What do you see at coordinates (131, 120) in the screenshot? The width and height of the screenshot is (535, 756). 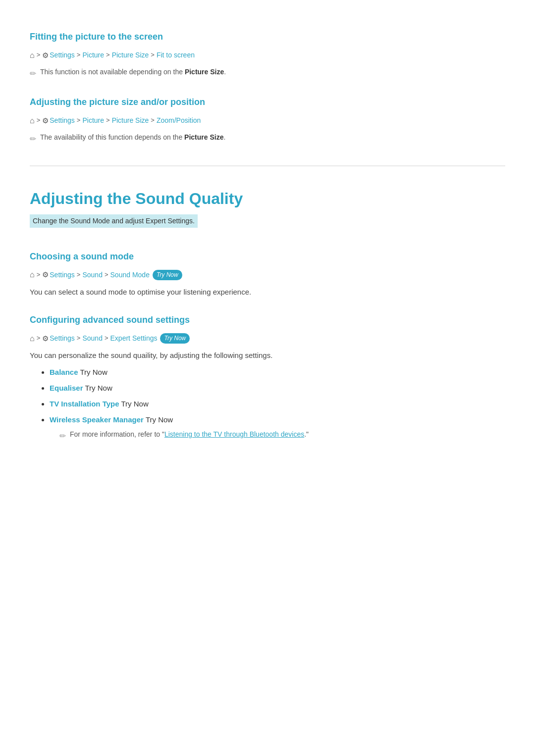 I see `picture-size-link-2: Picture Size` at bounding box center [131, 120].